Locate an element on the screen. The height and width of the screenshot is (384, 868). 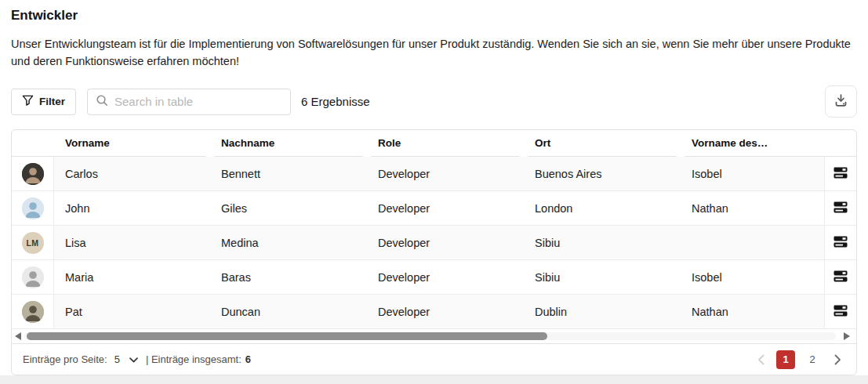
avatar-initials: LM is located at coordinates (33, 243).